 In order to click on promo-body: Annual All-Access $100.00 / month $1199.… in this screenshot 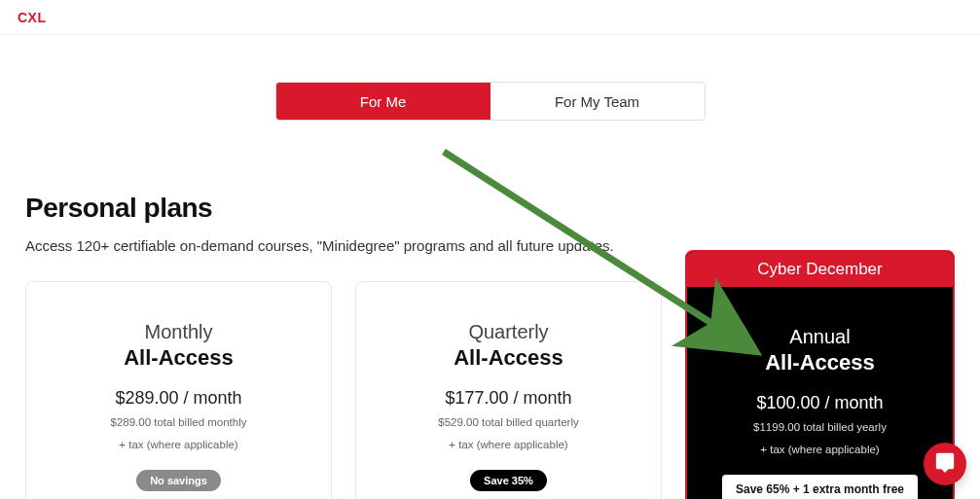, I will do `click(819, 393)`.